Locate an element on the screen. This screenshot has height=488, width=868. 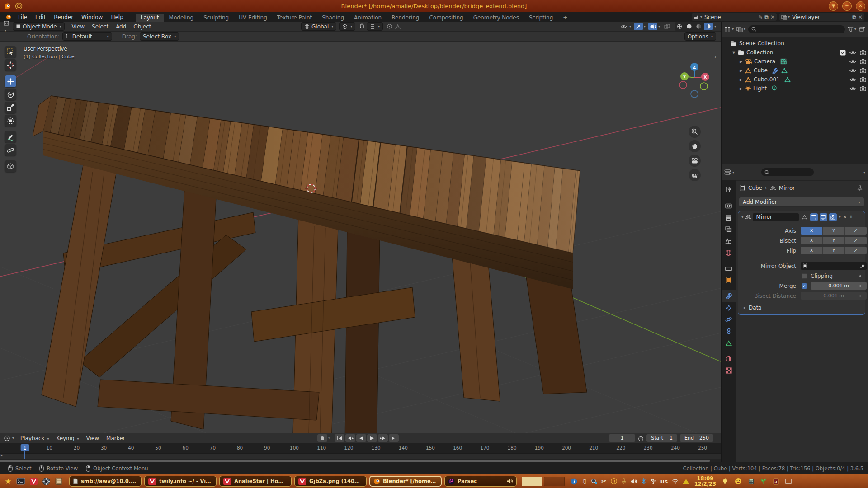
menu-window: Window is located at coordinates (92, 17).